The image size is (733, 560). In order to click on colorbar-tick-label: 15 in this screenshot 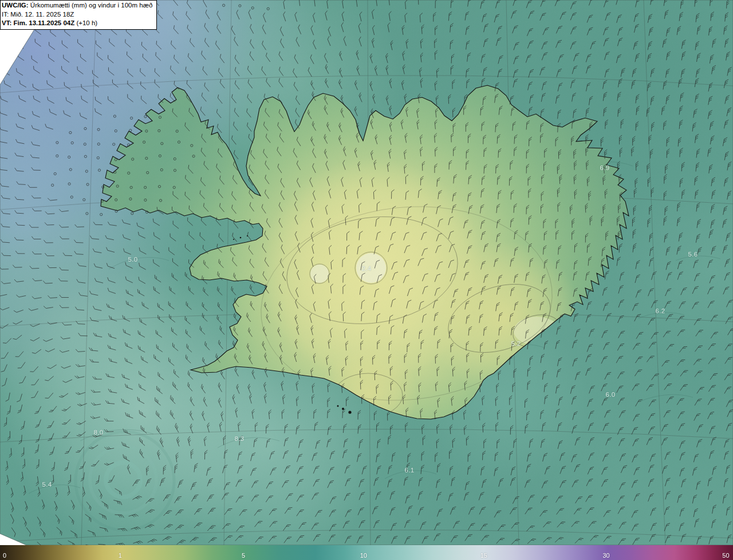, I will do `click(484, 555)`.